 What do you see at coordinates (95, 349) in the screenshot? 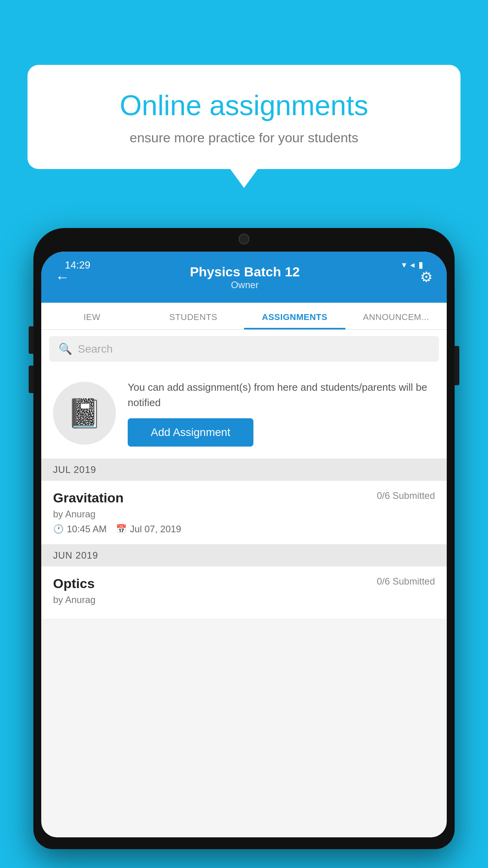
I see `search-placeholder: Search` at bounding box center [95, 349].